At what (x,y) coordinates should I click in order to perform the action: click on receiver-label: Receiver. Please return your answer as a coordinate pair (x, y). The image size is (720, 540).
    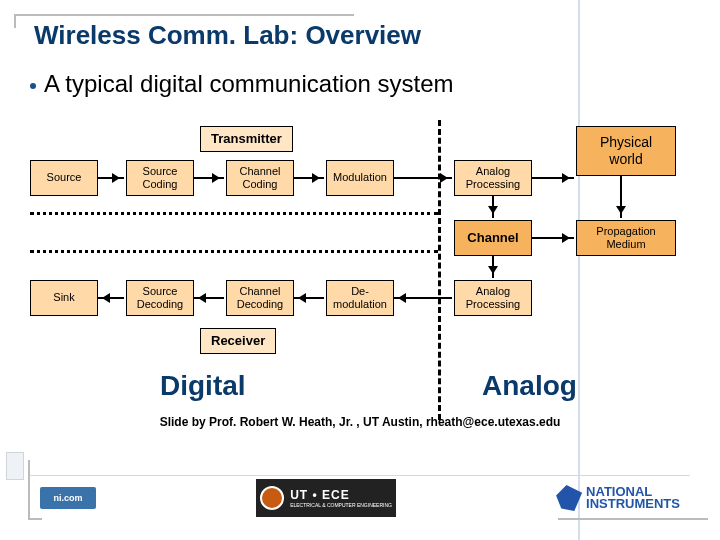
    Looking at the image, I should click on (238, 341).